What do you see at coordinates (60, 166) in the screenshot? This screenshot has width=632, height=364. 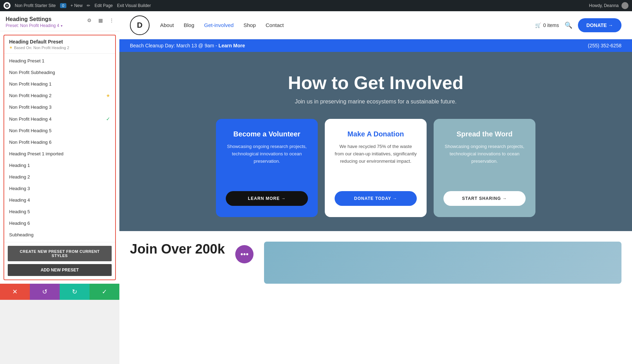 I see `preset-item: Heading 1` at bounding box center [60, 166].